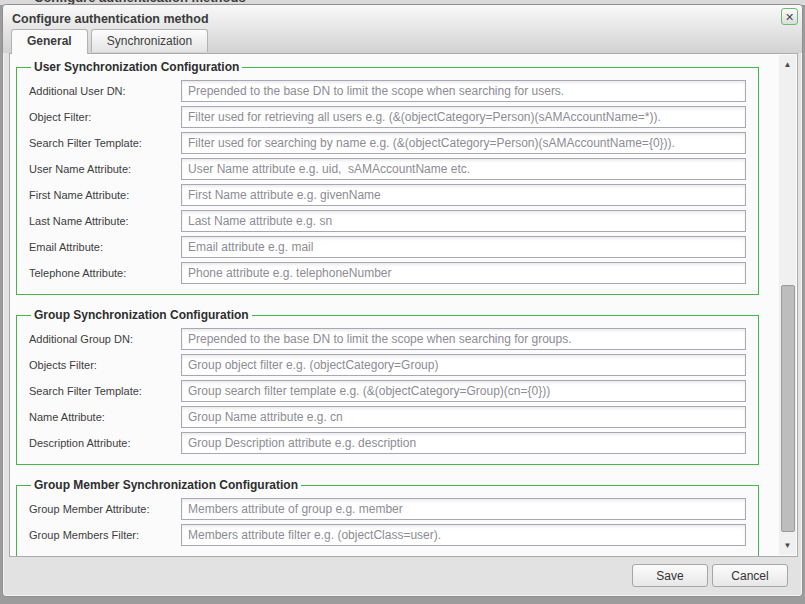  I want to click on field-label: Description Attribute:, so click(105, 443).